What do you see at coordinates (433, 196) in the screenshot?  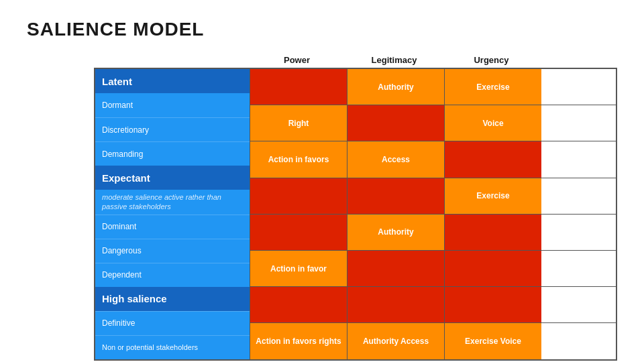 I see `data-row-1-0: Exercise` at bounding box center [433, 196].